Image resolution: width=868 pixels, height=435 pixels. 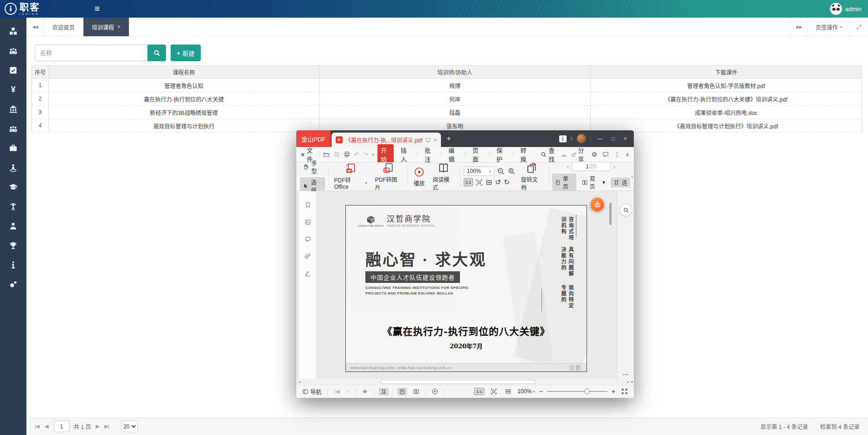 What do you see at coordinates (625, 139) in the screenshot?
I see `close-window-icon: ×` at bounding box center [625, 139].